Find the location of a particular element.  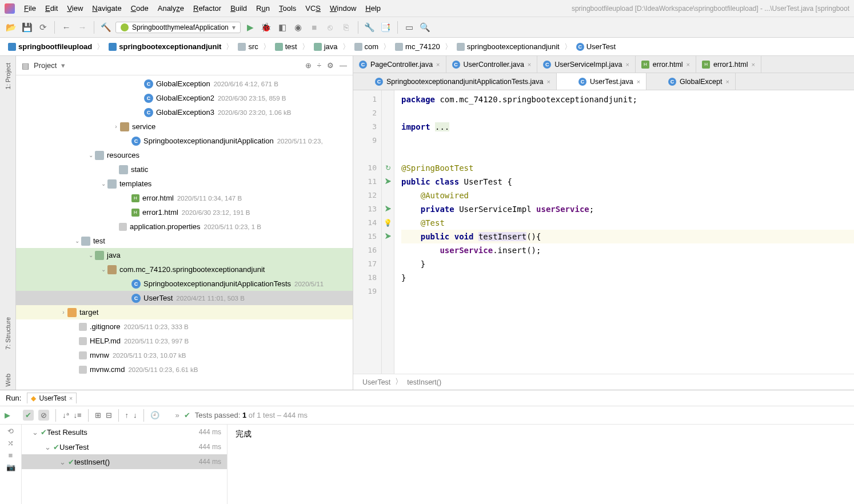

bc-pkg: mc_74120 is located at coordinates (417, 47).